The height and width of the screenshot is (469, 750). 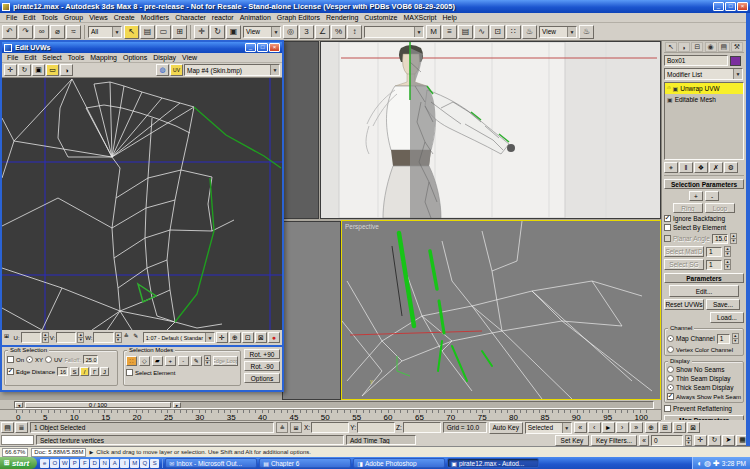 What do you see at coordinates (714, 440) in the screenshot?
I see `arc-rotate-icon: ↻` at bounding box center [714, 440].